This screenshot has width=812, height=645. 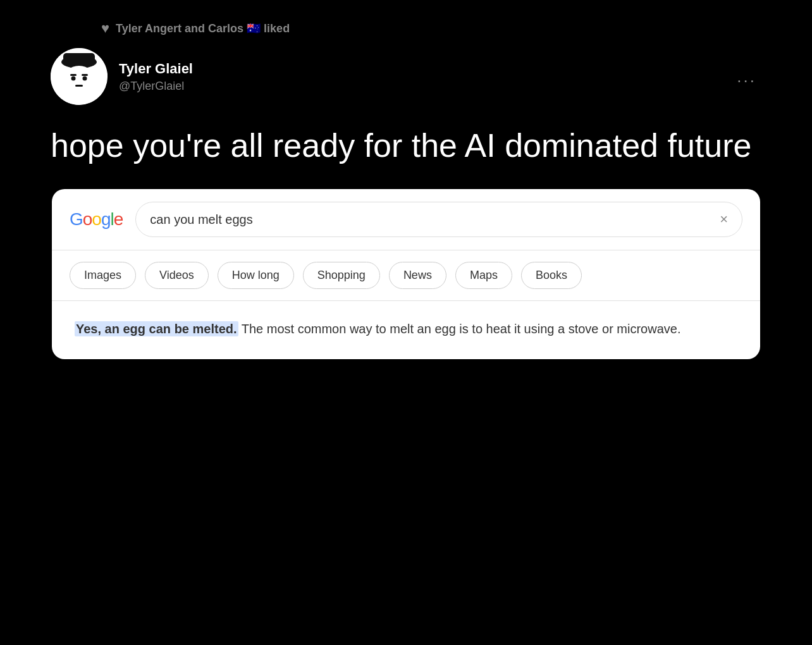 What do you see at coordinates (156, 86) in the screenshot?
I see `author-handle: @TylerGlaiel` at bounding box center [156, 86].